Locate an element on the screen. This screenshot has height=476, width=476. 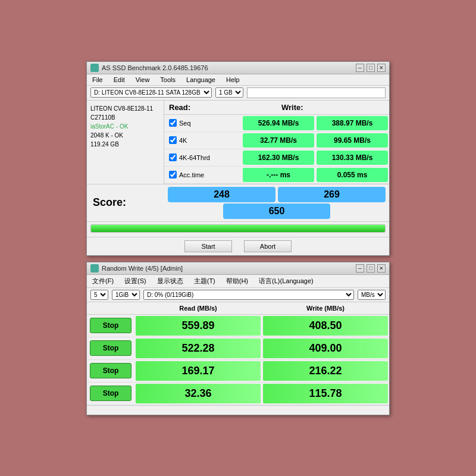
4k-read: 32.77 MB/s is located at coordinates (278, 140).